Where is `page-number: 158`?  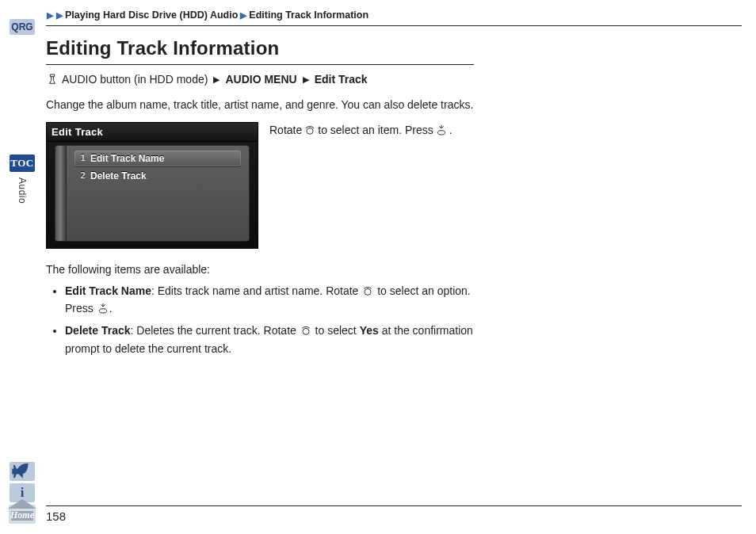 page-number: 158 is located at coordinates (394, 514).